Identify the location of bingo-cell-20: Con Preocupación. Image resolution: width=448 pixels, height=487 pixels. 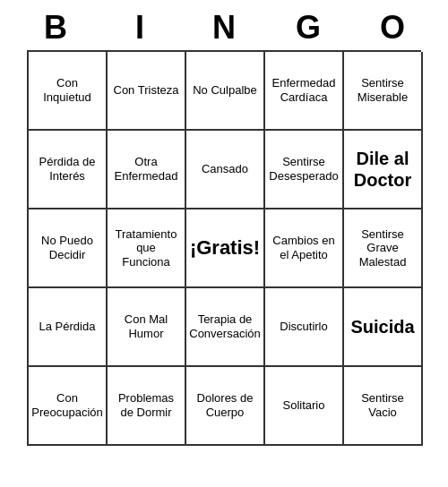
(68, 406).